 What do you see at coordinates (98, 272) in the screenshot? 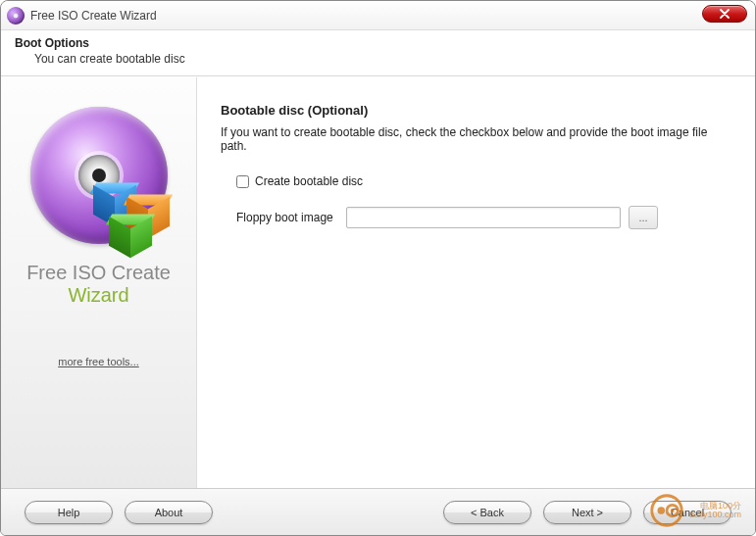
I see `product-name-line1: Free ISO Create` at bounding box center [98, 272].